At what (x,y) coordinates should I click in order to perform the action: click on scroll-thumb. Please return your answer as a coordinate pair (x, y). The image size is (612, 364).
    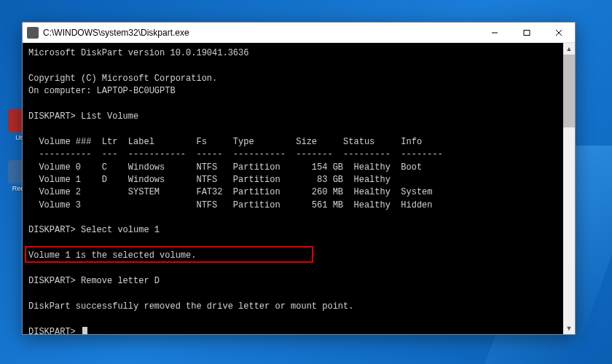
    Looking at the image, I should click on (569, 91).